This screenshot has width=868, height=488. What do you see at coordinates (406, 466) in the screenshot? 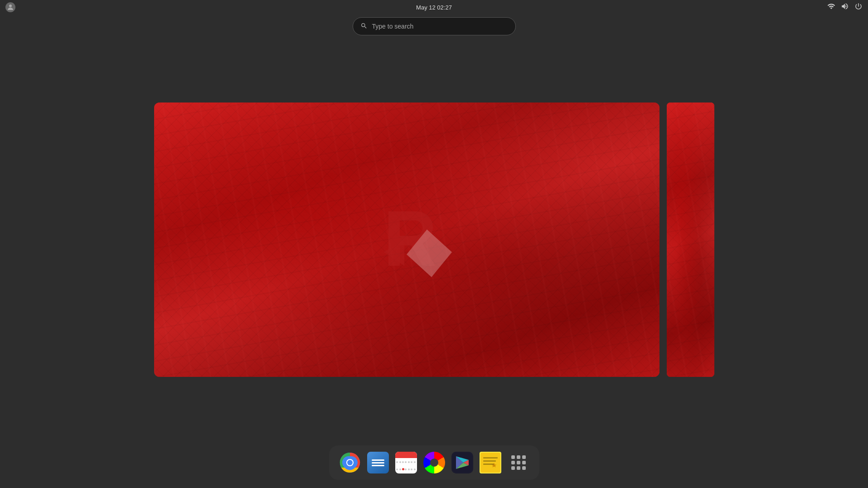
I see `calendar-body` at bounding box center [406, 466].